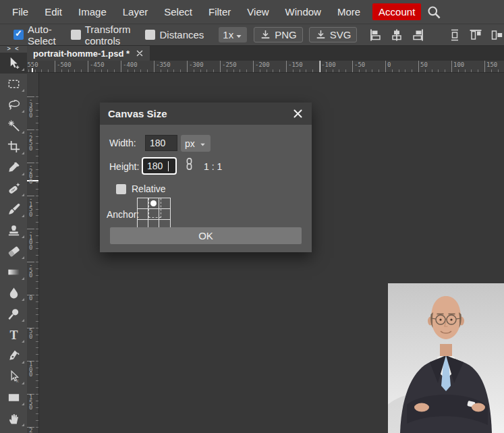 Image resolution: width=504 pixels, height=433 pixels. Describe the element at coordinates (294, 66) in the screenshot. I see `ruler-label: -150` at that location.